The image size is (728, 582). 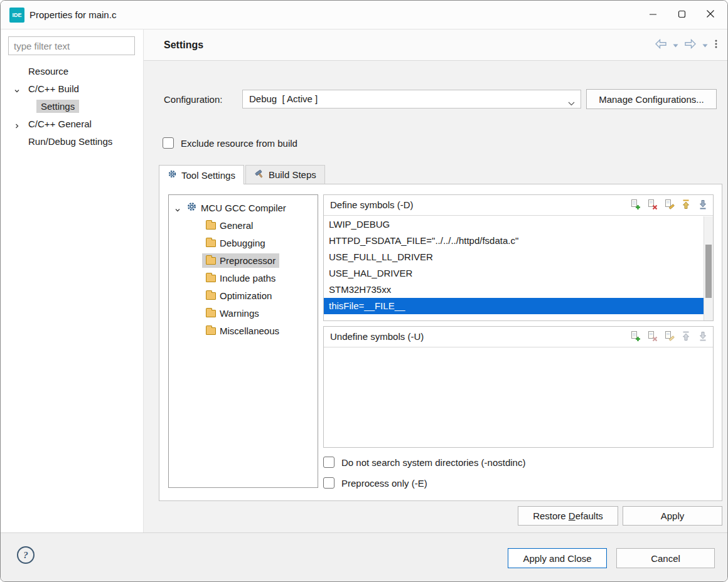 What do you see at coordinates (244, 278) in the screenshot?
I see `tree-item-include-paths: Include paths` at bounding box center [244, 278].